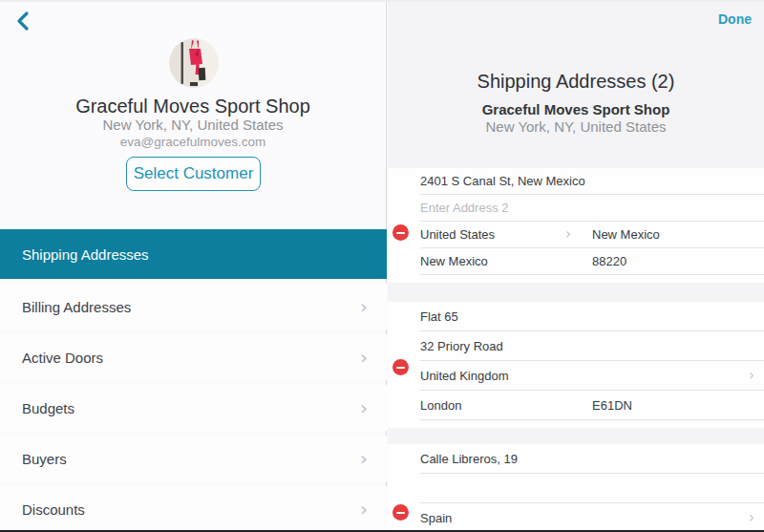 This screenshot has width=764, height=532. What do you see at coordinates (44, 458) in the screenshot?
I see `menu-item-label: Buyers` at bounding box center [44, 458].